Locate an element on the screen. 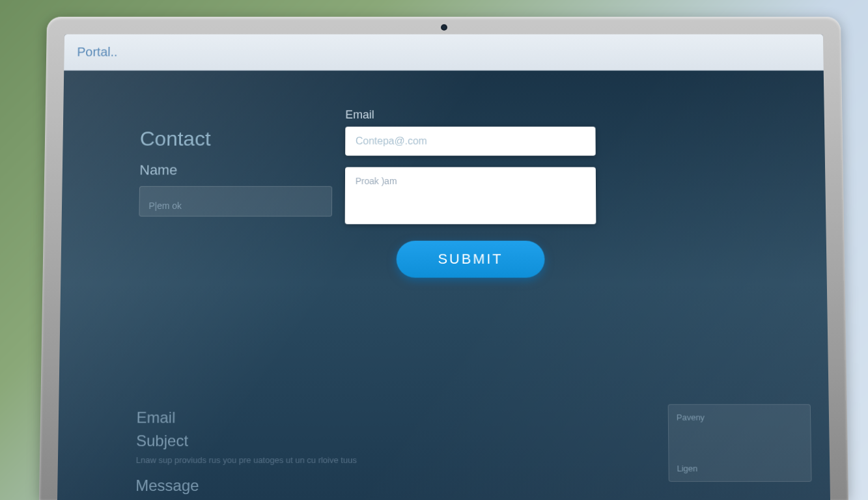 The width and height of the screenshot is (868, 500). contact-form: Email SUBMIT is located at coordinates (470, 193).